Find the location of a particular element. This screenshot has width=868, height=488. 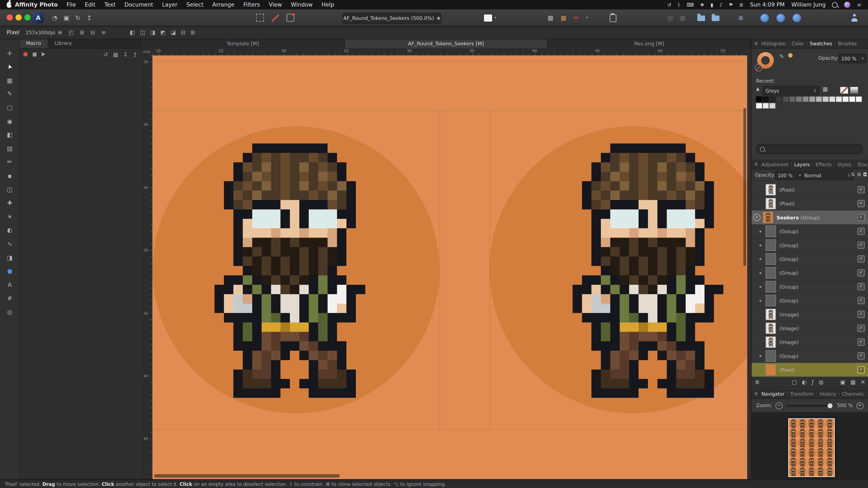

layer-row: ▾Seekers(Group)✓ is located at coordinates (810, 218).